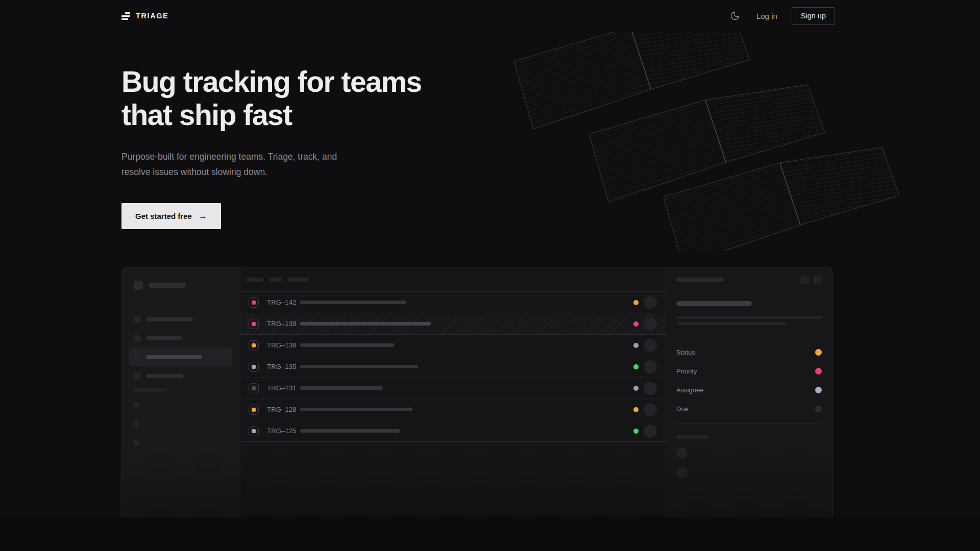  What do you see at coordinates (181, 347) in the screenshot?
I see `sidebar-nav` at bounding box center [181, 347].